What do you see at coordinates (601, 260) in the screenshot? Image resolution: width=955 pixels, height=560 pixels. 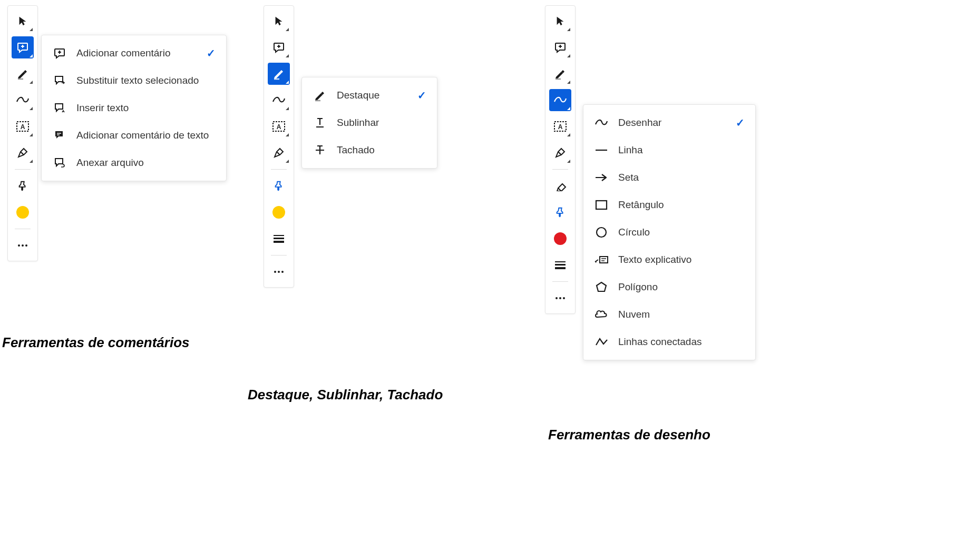 I see `callout-icon` at bounding box center [601, 260].